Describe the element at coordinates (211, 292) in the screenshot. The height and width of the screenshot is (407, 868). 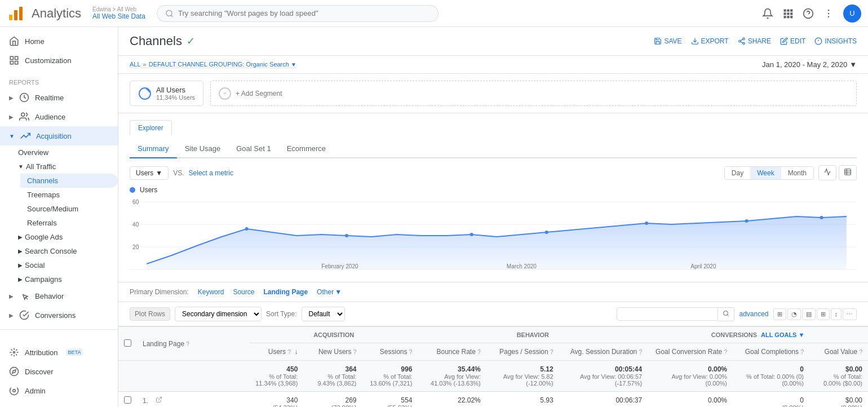
I see `dim-keyword: Keyword` at that location.